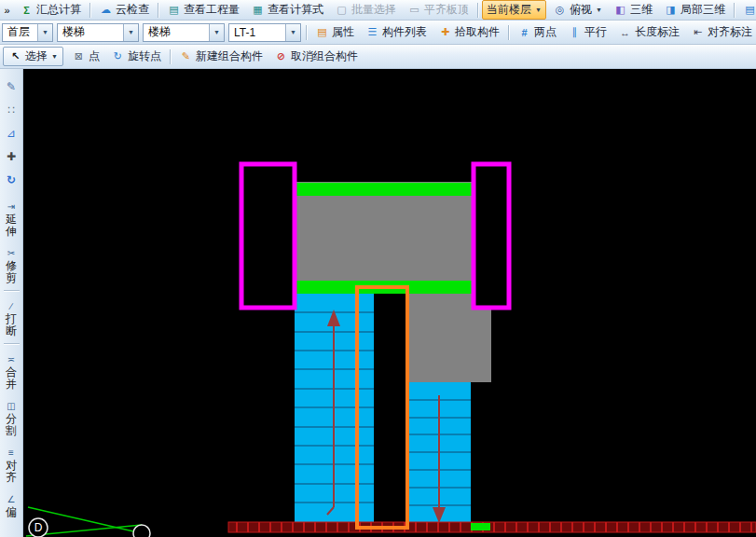 Image resolution: width=756 pixels, height=537 pixels. I want to click on cancel-combo-component-button: ⊘ 取消组合构件, so click(316, 56).